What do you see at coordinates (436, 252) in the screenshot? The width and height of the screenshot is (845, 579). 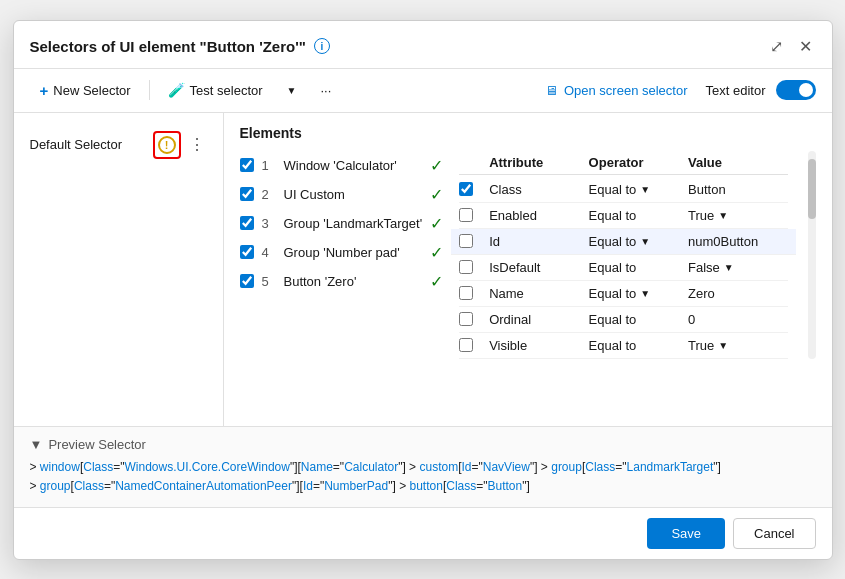 I see `element-check-4: ✓` at bounding box center [436, 252].